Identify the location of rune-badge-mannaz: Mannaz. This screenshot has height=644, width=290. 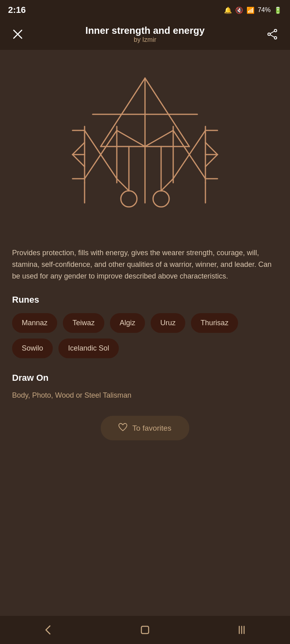
(35, 323).